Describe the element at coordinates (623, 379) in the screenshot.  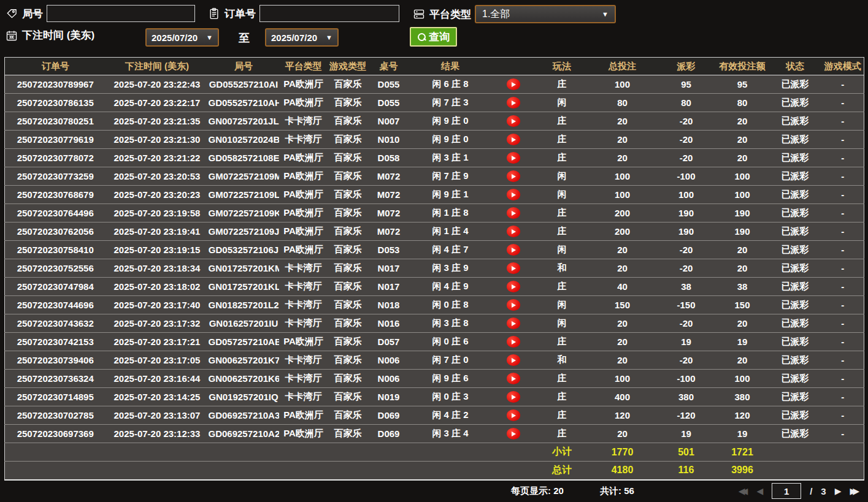
I see `total-bet-cell: 100` at that location.